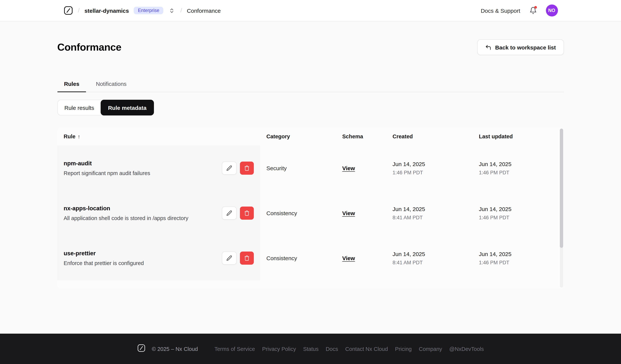 Image resolution: width=621 pixels, height=364 pixels. I want to click on arrow-up-icon: ↑, so click(79, 136).